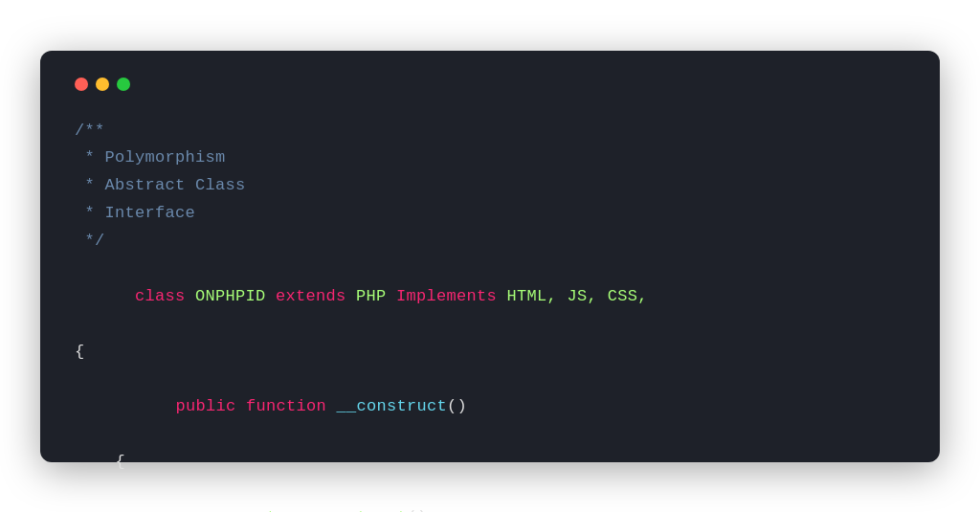  I want to click on parent-keyword: parent::, so click(256, 510).